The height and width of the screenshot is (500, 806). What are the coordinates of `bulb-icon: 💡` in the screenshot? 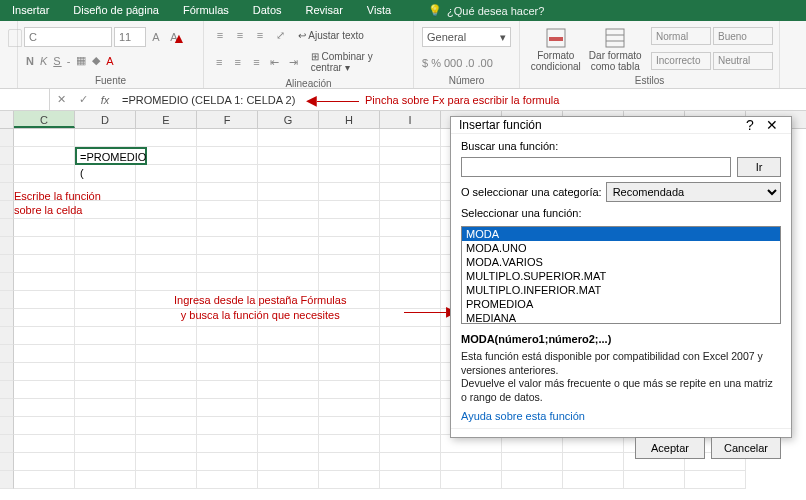 It's located at (435, 10).